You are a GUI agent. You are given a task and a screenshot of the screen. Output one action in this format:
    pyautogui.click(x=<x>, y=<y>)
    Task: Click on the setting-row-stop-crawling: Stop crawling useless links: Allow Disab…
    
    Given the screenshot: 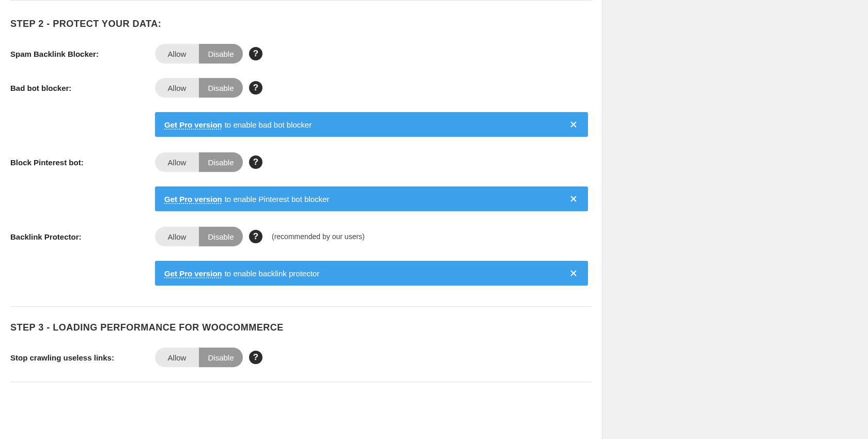 What is the action you would take?
    pyautogui.click(x=301, y=357)
    